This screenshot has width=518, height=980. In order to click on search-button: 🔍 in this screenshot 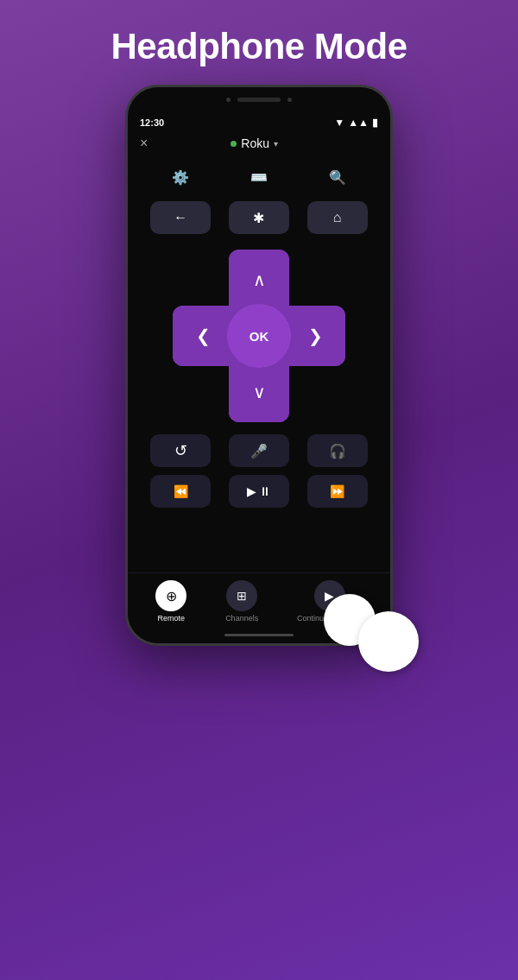, I will do `click(338, 177)`.